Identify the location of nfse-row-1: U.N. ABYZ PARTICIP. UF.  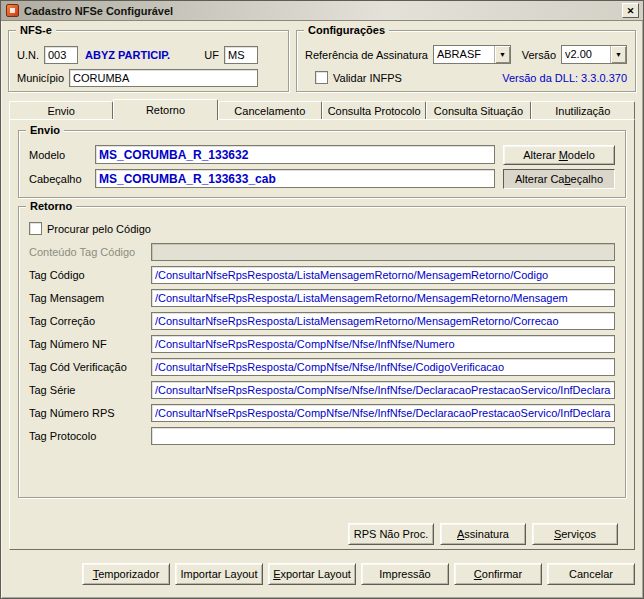
(148, 54).